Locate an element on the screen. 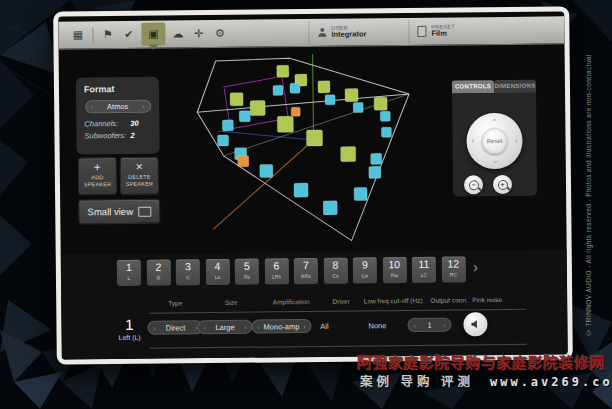 The image size is (612, 409). rotate-up-icon: ‹ is located at coordinates (494, 120).